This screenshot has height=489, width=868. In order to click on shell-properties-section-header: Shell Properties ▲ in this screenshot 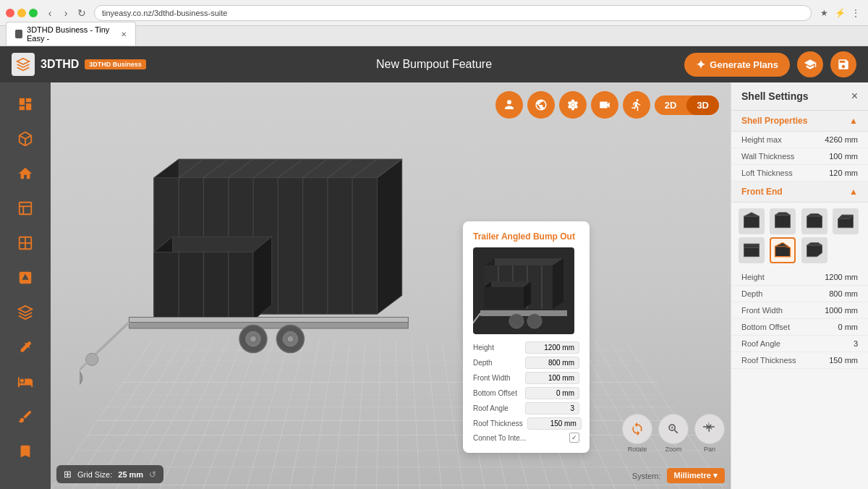, I will do `click(800, 122)`.